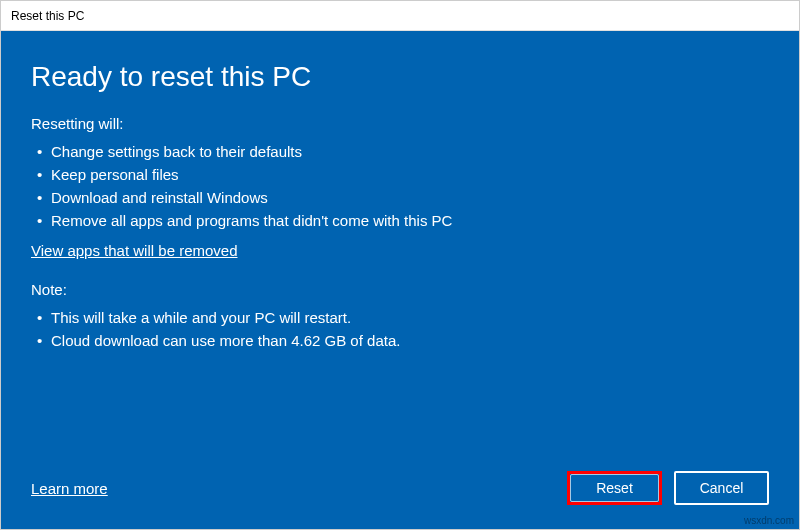  Describe the element at coordinates (722, 488) in the screenshot. I see `cancel-button: Cancel` at that location.